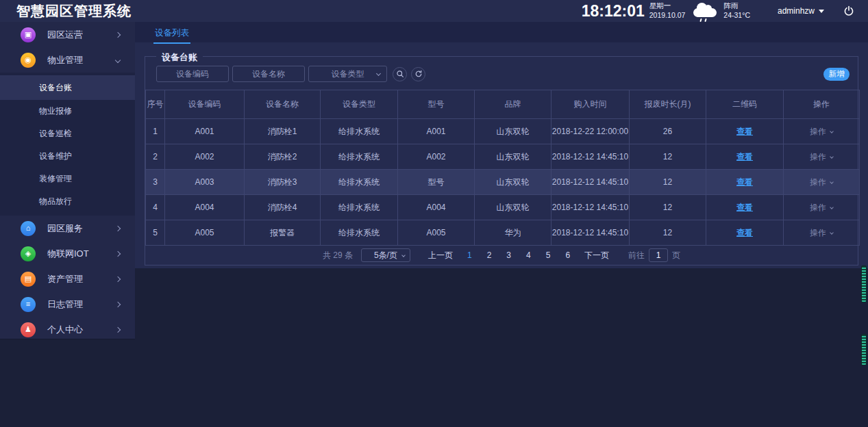 This screenshot has width=868, height=427. Describe the element at coordinates (67, 182) in the screenshot. I see `sidebar-items: ▣ 园区运营 ◉ 物业管理 设备台账物业报修设备巡检设备维护装修管理物品放行 ⌂…` at that location.